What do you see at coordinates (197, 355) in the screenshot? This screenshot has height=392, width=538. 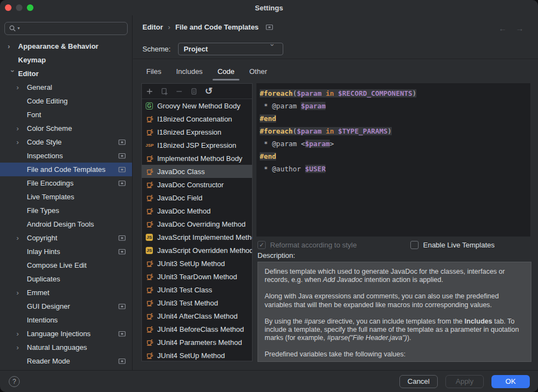 I see `template-item-junit4-setup-method: JUnit4 SetUp Method` at bounding box center [197, 355].